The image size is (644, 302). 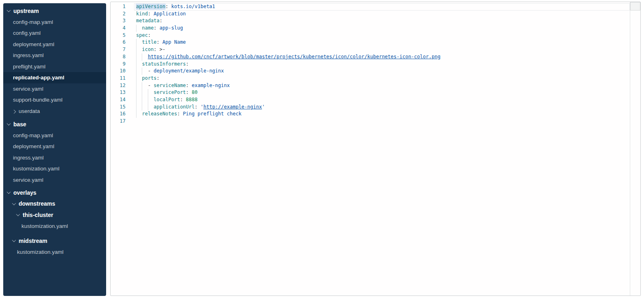 I want to click on sidebar-item-downstreams: downstreams, so click(x=55, y=204).